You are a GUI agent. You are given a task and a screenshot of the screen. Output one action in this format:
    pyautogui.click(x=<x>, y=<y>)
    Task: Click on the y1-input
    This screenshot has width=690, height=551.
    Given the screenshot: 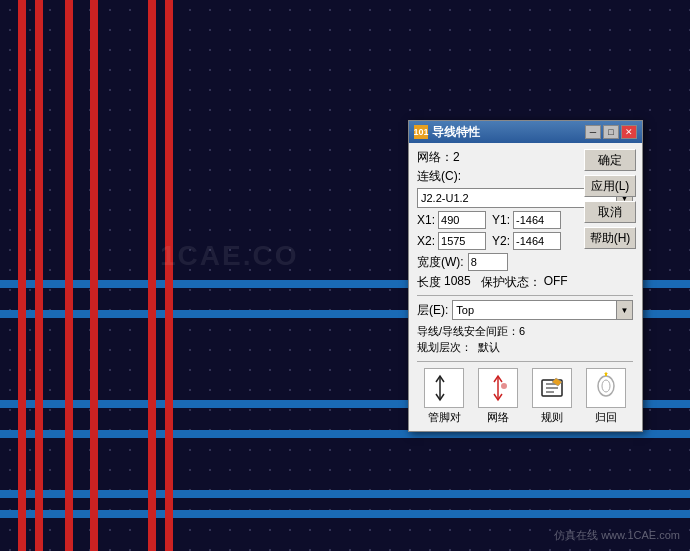 What is the action you would take?
    pyautogui.click(x=537, y=220)
    